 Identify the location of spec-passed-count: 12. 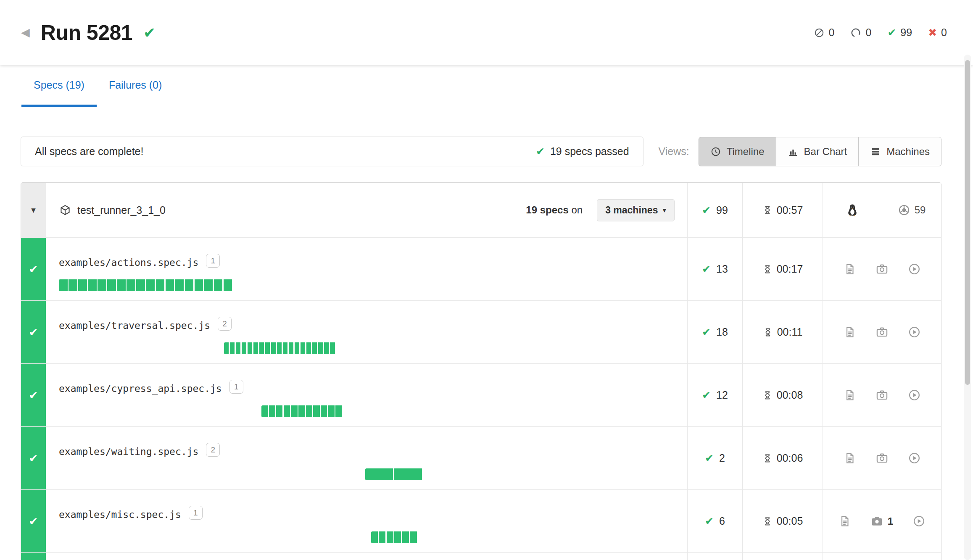
(722, 395).